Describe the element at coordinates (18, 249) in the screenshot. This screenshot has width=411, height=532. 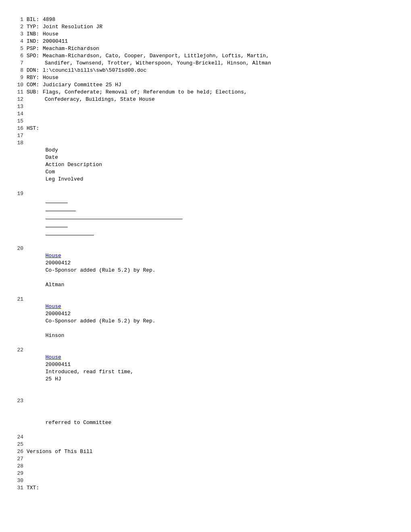
I see `line-num-20: 20` at that location.